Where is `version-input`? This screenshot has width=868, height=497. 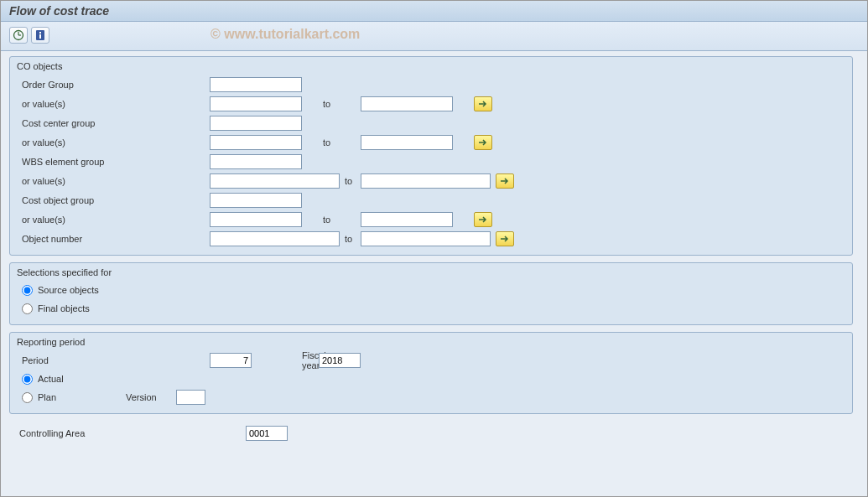
version-input is located at coordinates (191, 397).